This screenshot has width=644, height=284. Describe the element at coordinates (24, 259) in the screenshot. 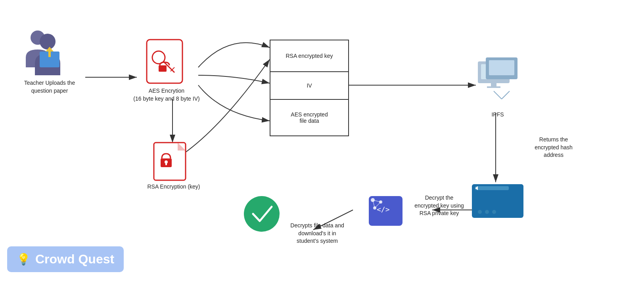

I see `crowd-quest-icon: 💡` at that location.